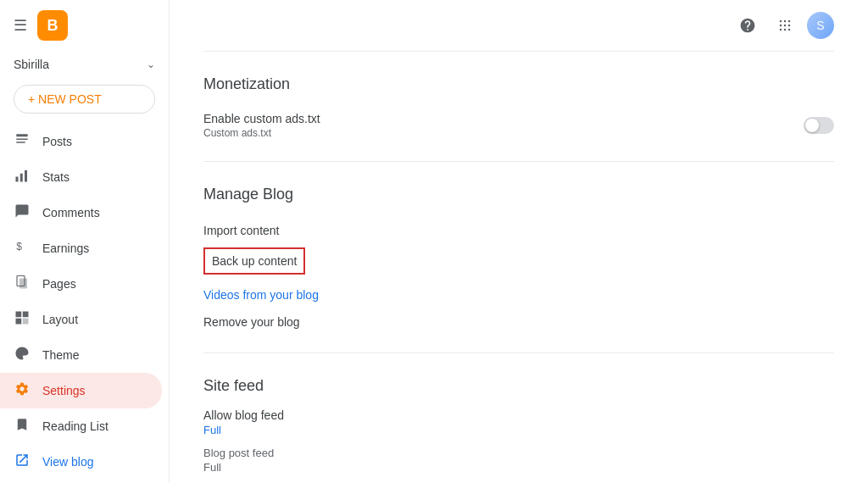 This screenshot has width=868, height=483. I want to click on back-up-content-link: Back up content, so click(254, 261).